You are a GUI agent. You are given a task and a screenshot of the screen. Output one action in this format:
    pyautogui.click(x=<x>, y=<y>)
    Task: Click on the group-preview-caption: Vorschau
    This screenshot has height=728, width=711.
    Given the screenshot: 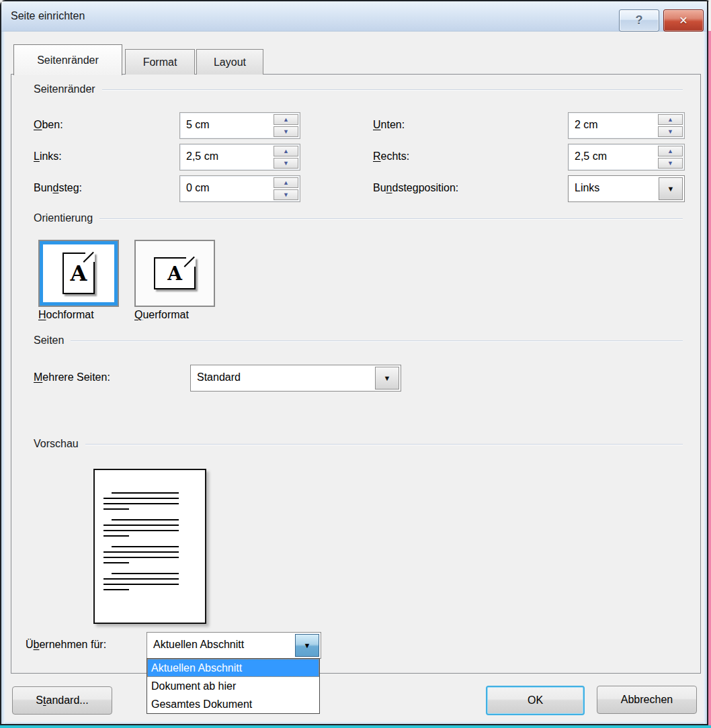 What is the action you would take?
    pyautogui.click(x=56, y=444)
    